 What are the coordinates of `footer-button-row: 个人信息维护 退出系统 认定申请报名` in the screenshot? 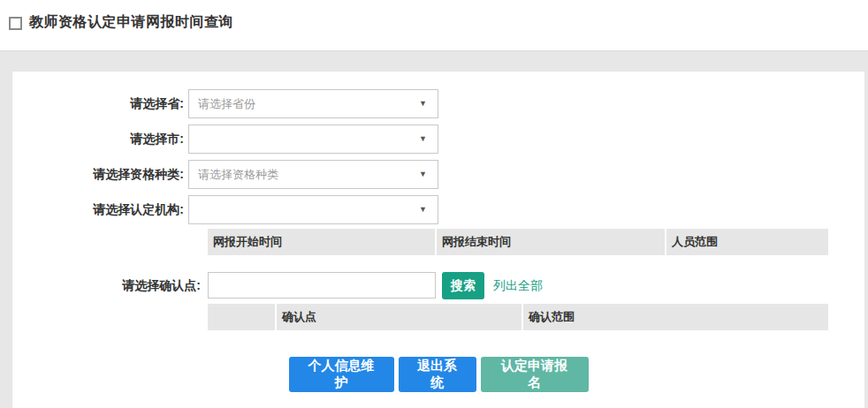 It's located at (438, 374).